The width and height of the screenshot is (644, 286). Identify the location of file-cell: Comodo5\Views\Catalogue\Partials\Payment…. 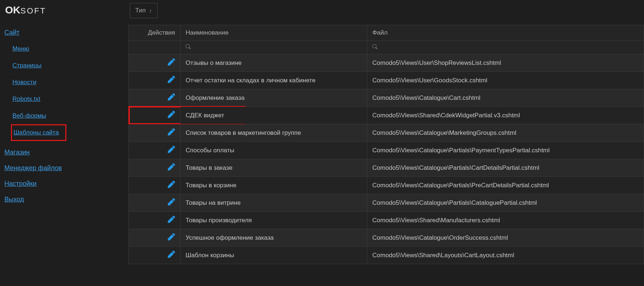
(505, 150).